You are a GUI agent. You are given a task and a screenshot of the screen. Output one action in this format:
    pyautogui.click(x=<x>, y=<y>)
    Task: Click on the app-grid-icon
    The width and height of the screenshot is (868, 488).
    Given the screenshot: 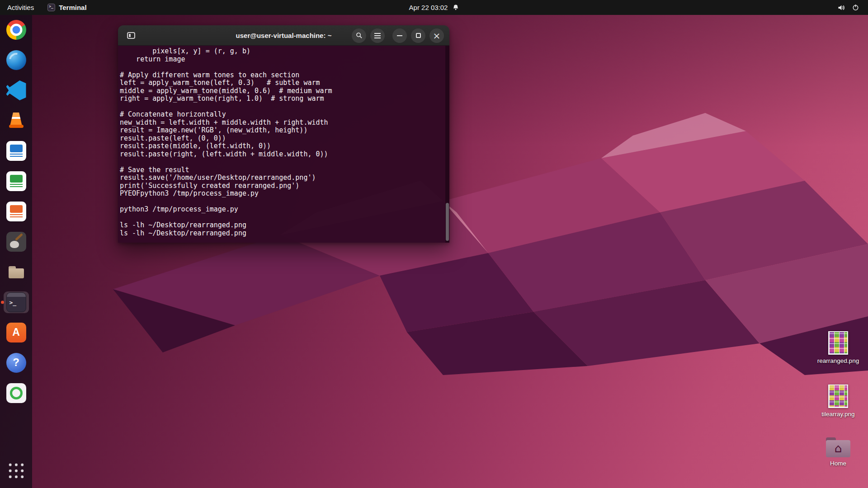 What is the action you would take?
    pyautogui.click(x=16, y=471)
    